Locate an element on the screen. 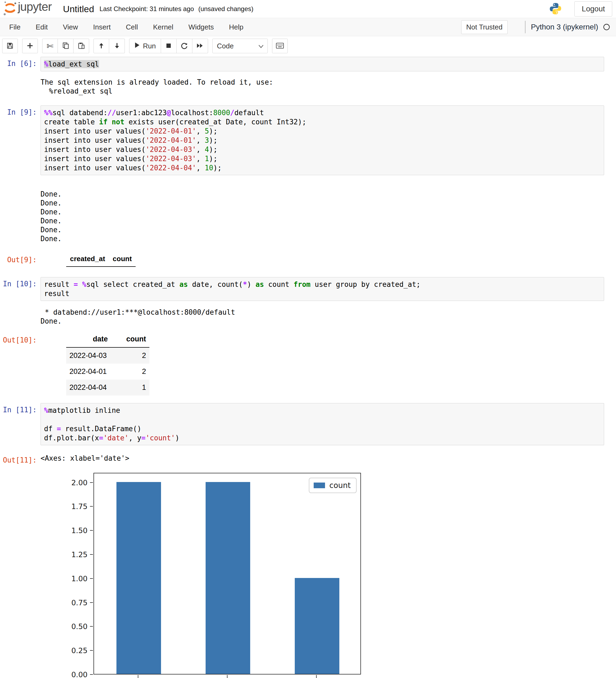 The width and height of the screenshot is (616, 678). menu-bar: File Edit View Insert Cell Kernel Widget… is located at coordinates (308, 27).